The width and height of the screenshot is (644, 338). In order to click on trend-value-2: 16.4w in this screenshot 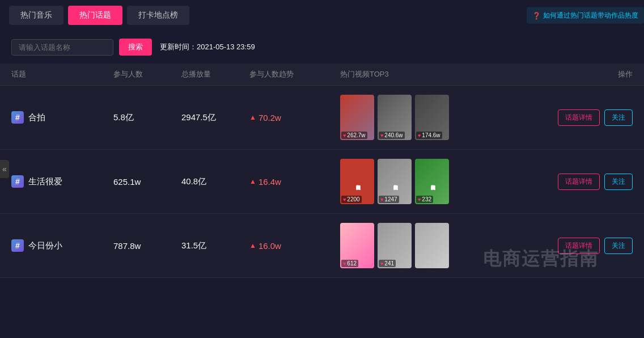, I will do `click(270, 181)`.